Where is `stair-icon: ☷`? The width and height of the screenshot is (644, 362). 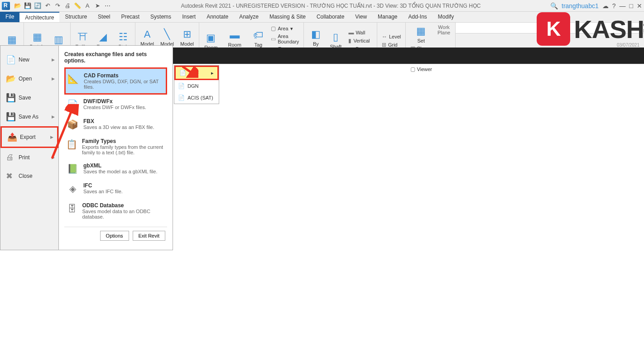
stair-icon: ☷ is located at coordinates (123, 37).